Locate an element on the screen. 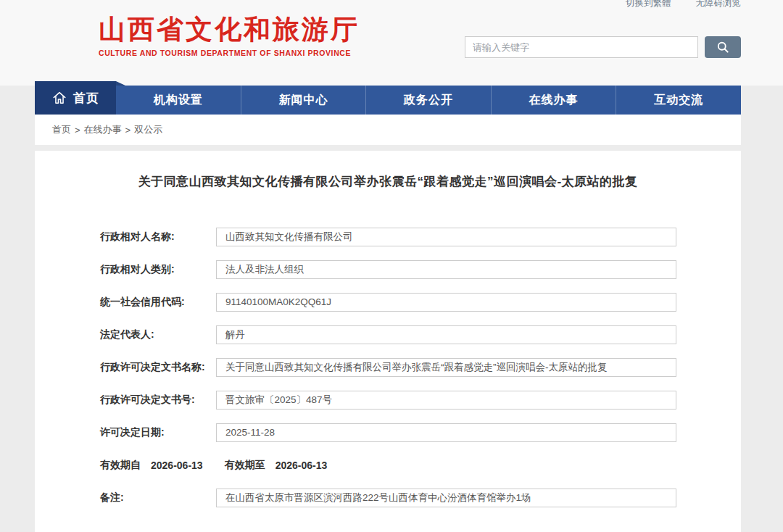 This screenshot has height=532, width=783. field-label: 行政相对人名称: is located at coordinates (158, 237).